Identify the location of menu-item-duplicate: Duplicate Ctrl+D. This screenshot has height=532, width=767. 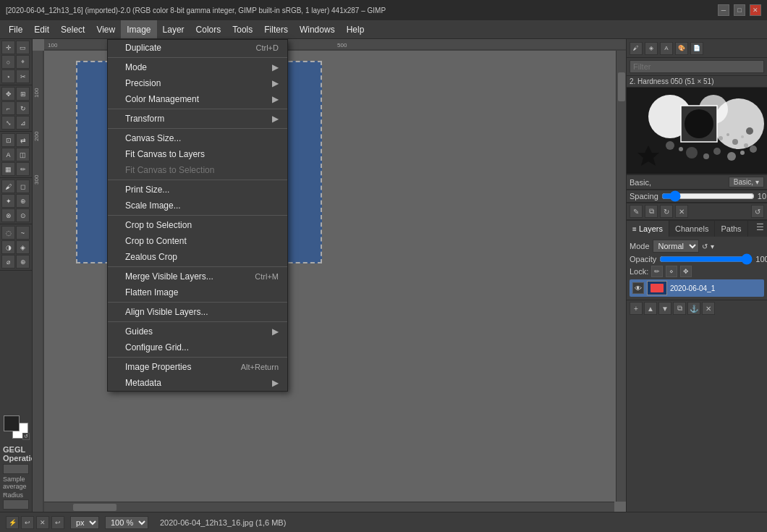
(198, 48).